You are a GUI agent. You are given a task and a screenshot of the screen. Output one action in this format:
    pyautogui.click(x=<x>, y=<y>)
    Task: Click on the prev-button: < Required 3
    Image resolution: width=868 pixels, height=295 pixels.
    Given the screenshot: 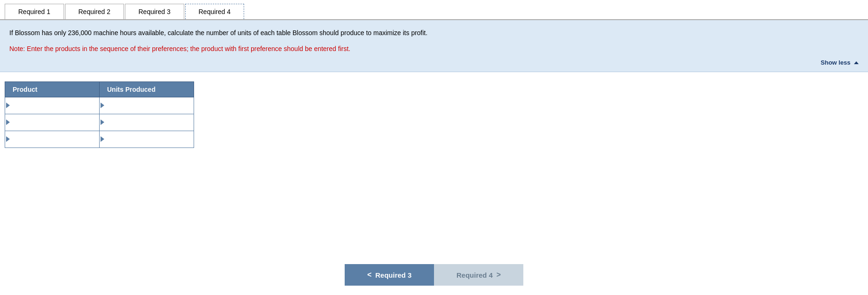 What is the action you would take?
    pyautogui.click(x=389, y=275)
    